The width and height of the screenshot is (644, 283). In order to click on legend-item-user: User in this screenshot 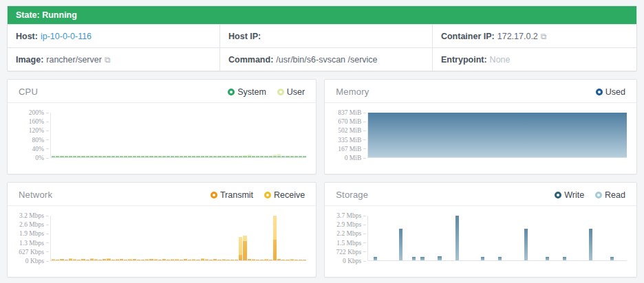, I will do `click(291, 92)`.